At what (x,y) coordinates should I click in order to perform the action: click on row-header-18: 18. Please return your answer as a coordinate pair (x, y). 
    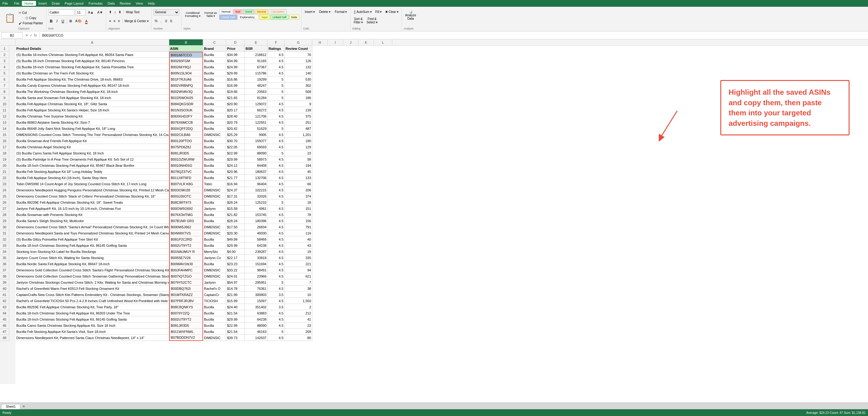
    Looking at the image, I should click on (5, 153).